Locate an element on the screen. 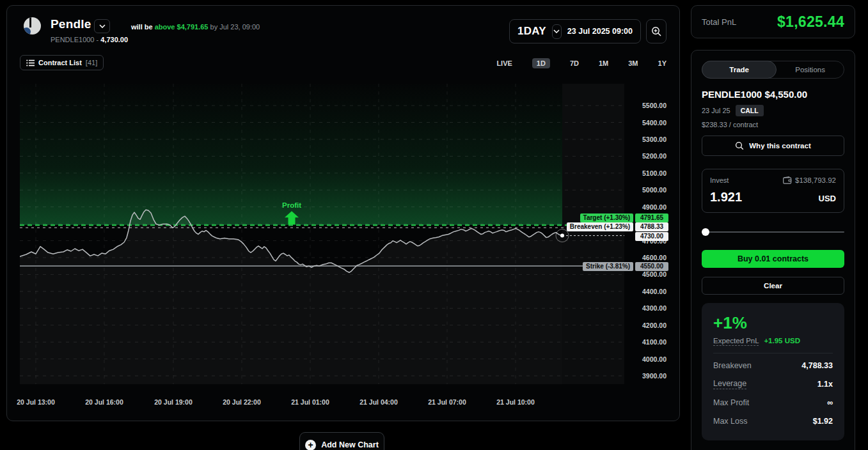 This screenshot has height=450, width=868. contract-title: PENDLE1000 $4,550.00 is located at coordinates (773, 95).